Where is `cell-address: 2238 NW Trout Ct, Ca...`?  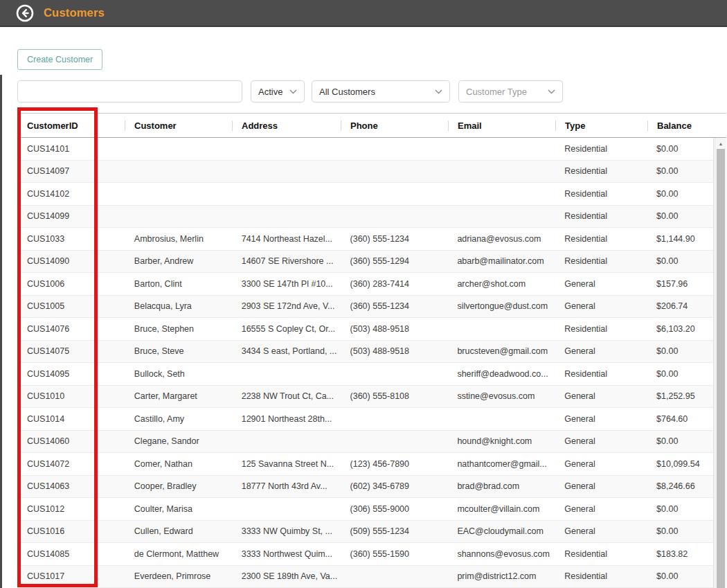 cell-address: 2238 NW Trout Ct, Ca... is located at coordinates (287, 397).